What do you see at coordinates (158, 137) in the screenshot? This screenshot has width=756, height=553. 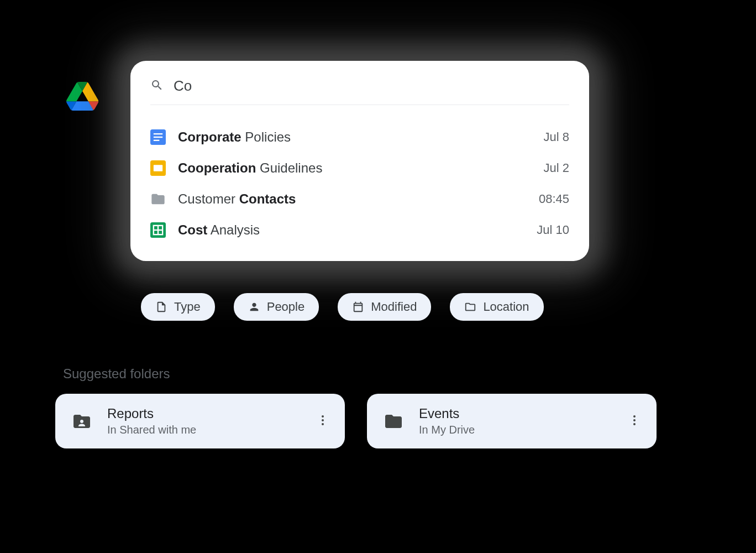 I see `docs-icon` at bounding box center [158, 137].